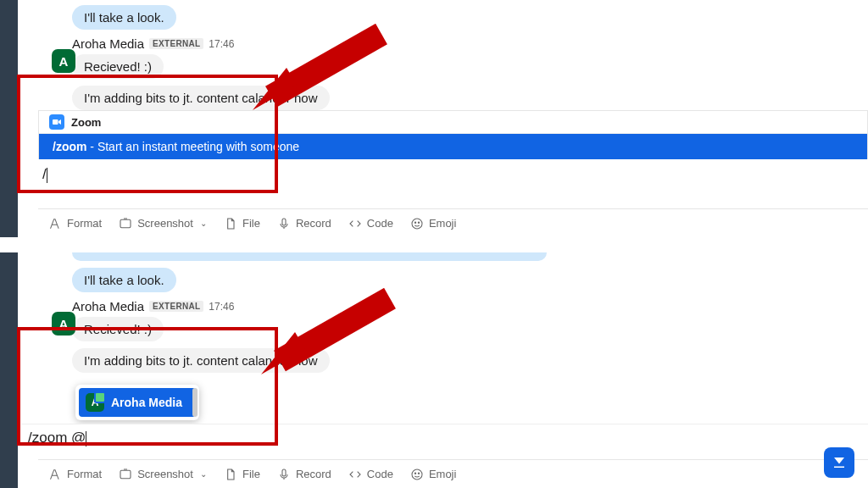 This screenshot has width=868, height=488. What do you see at coordinates (193, 147) in the screenshot?
I see `slash-command-desc: - Start an instant meeting with someone` at bounding box center [193, 147].